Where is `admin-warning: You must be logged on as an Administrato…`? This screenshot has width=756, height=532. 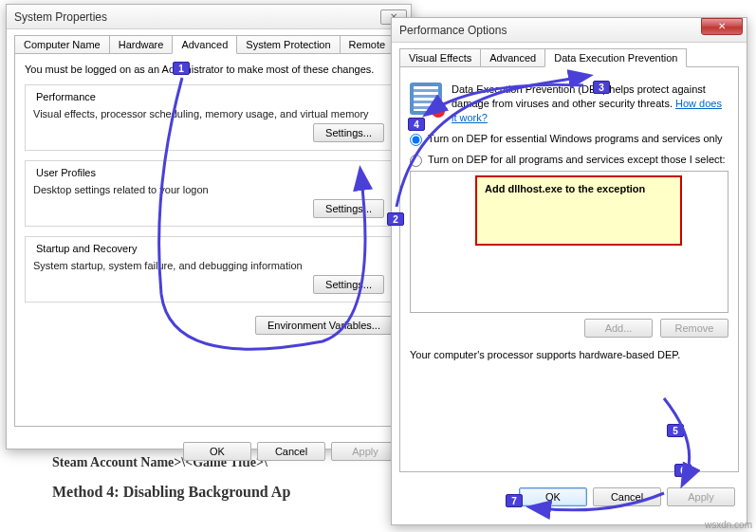 admin-warning: You must be logged on as an Administrato… is located at coordinates (209, 69).